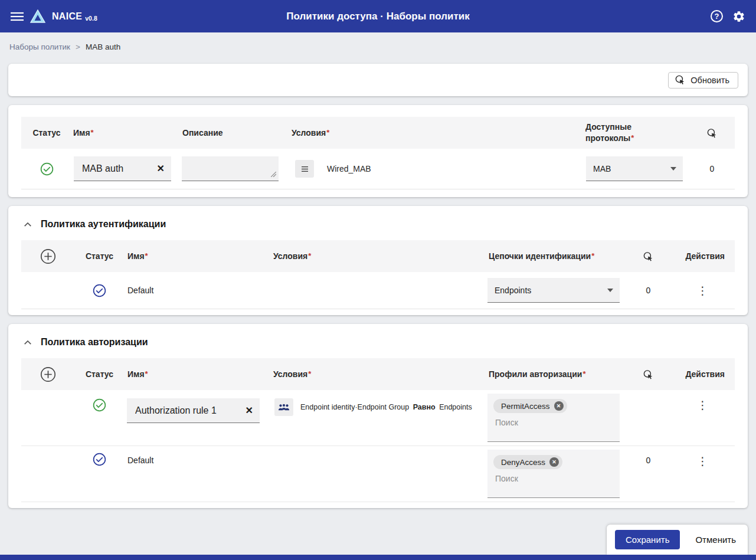  What do you see at coordinates (434, 169) in the screenshot?
I see `policy-set-condition-cell: Wired_MAB` at bounding box center [434, 169].